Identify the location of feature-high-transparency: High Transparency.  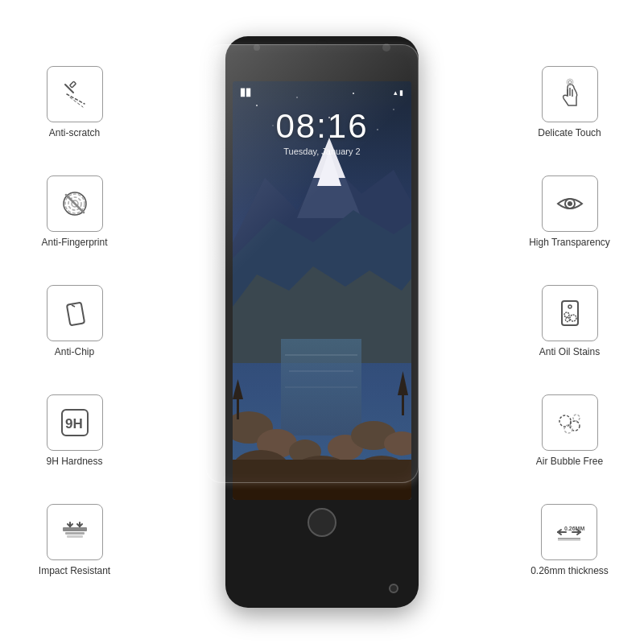
(570, 213).